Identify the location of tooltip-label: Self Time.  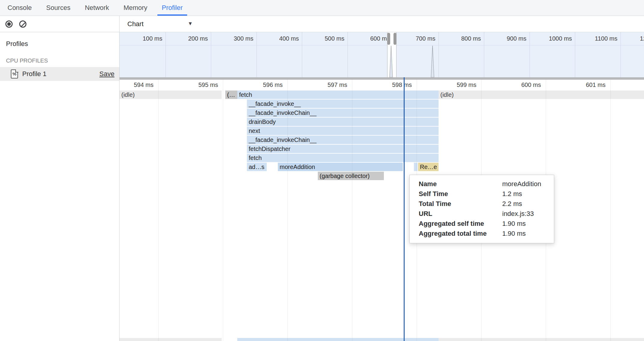
(460, 194).